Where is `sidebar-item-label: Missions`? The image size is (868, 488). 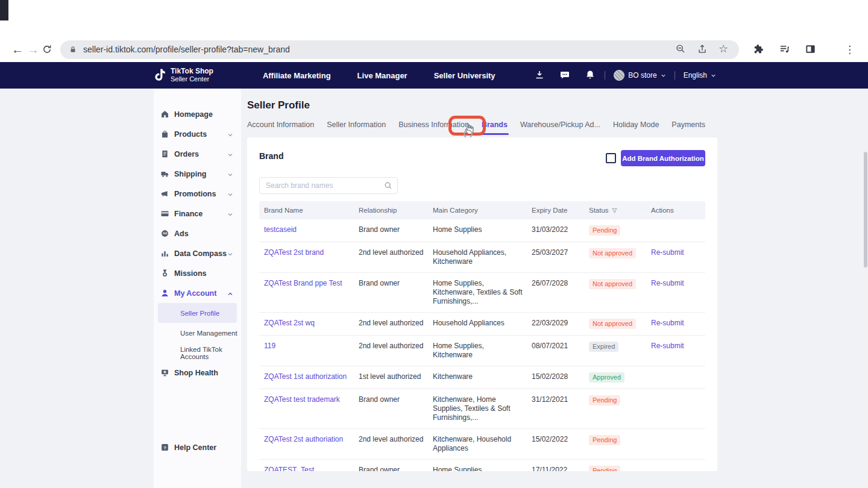
sidebar-item-label: Missions is located at coordinates (190, 274).